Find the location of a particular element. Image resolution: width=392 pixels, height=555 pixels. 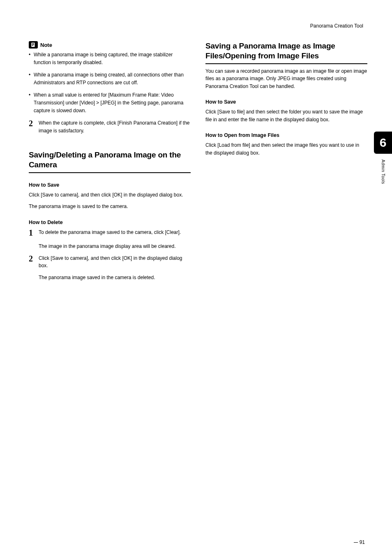

chapter-number: 6 is located at coordinates (383, 143).